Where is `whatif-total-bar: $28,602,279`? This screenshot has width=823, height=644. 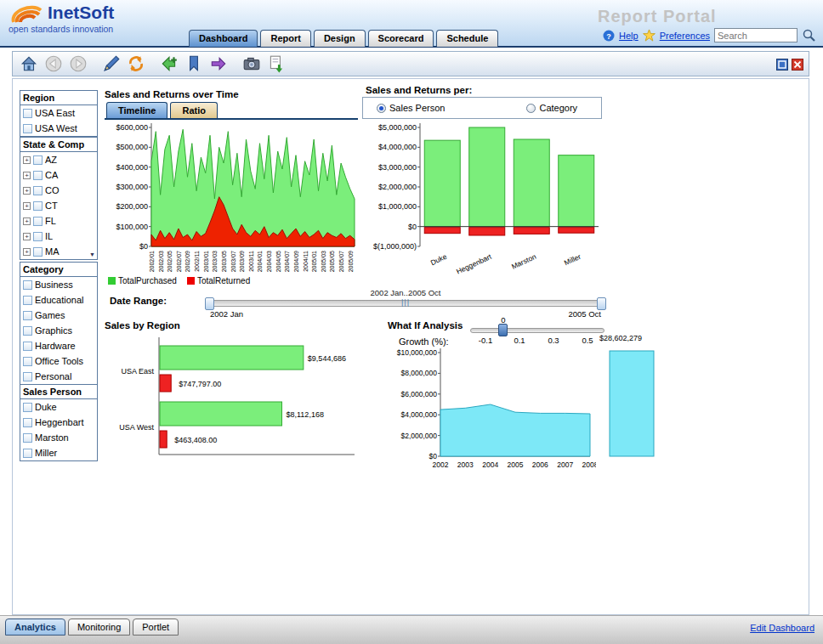
whatif-total-bar: $28,602,279 is located at coordinates (636, 398).